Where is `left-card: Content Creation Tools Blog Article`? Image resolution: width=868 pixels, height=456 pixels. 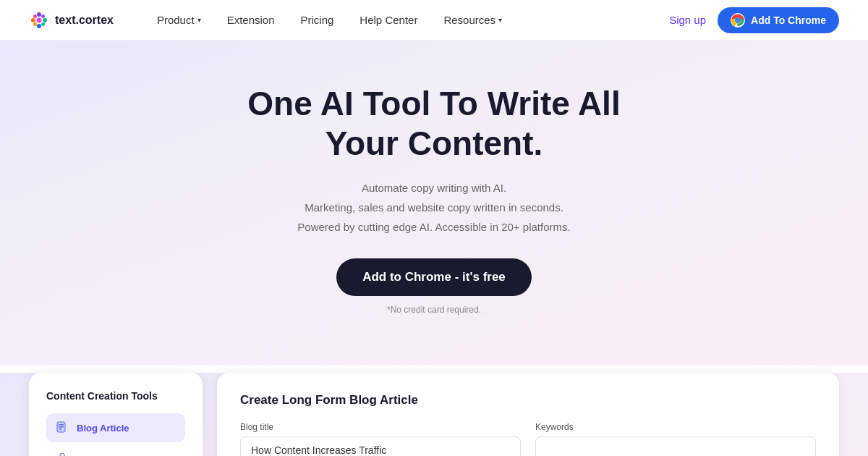 left-card: Content Creation Tools Blog Article is located at coordinates (116, 414).